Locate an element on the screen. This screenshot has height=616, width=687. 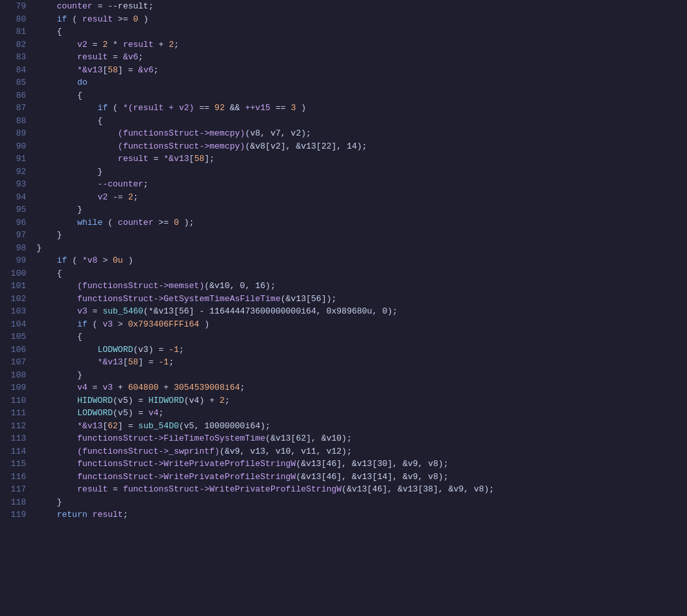
code-line: (functionsStruct->_swprintf)(&v9, v13, v… is located at coordinates (359, 452).